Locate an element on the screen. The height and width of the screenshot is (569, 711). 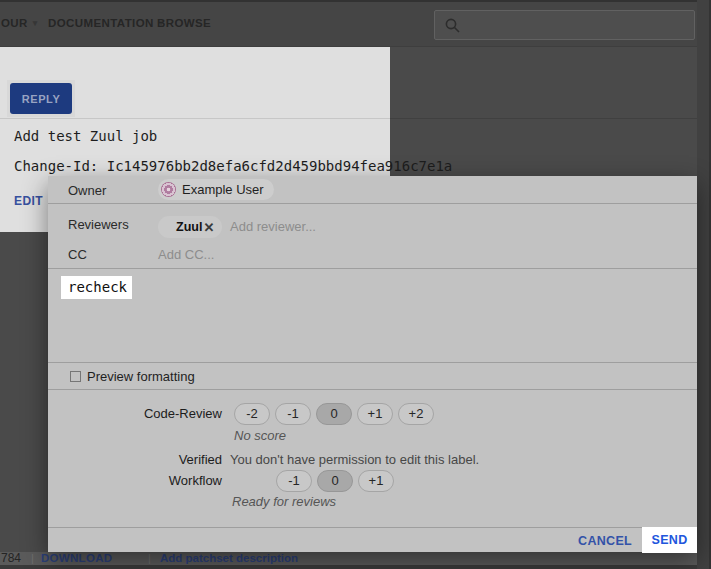
search-box is located at coordinates (564, 25).